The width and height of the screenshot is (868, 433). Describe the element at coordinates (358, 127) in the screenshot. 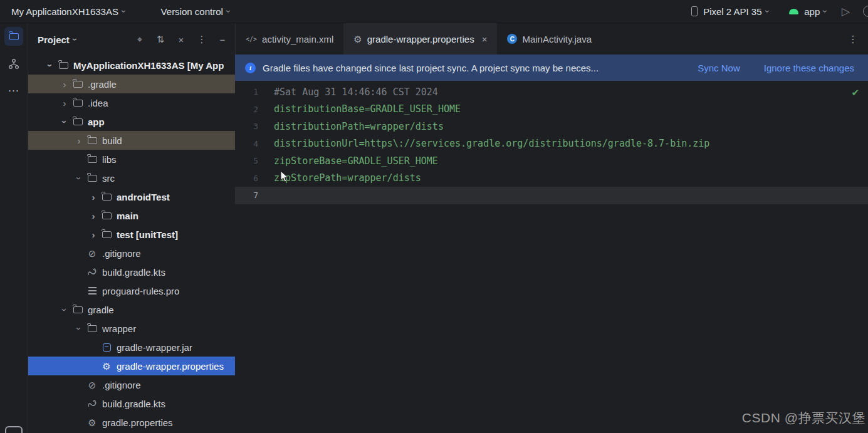

I see `line-text: distributionPath=wrapper/dists` at that location.